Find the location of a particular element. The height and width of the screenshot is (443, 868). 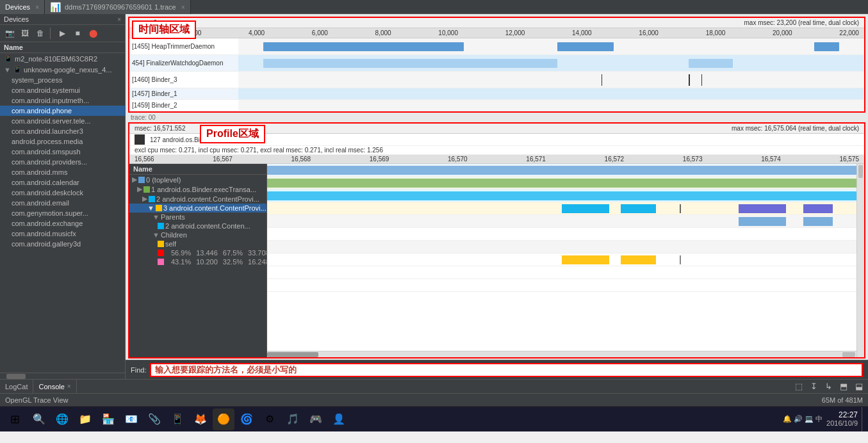

taskbar-app5: 🟠 is located at coordinates (224, 419).